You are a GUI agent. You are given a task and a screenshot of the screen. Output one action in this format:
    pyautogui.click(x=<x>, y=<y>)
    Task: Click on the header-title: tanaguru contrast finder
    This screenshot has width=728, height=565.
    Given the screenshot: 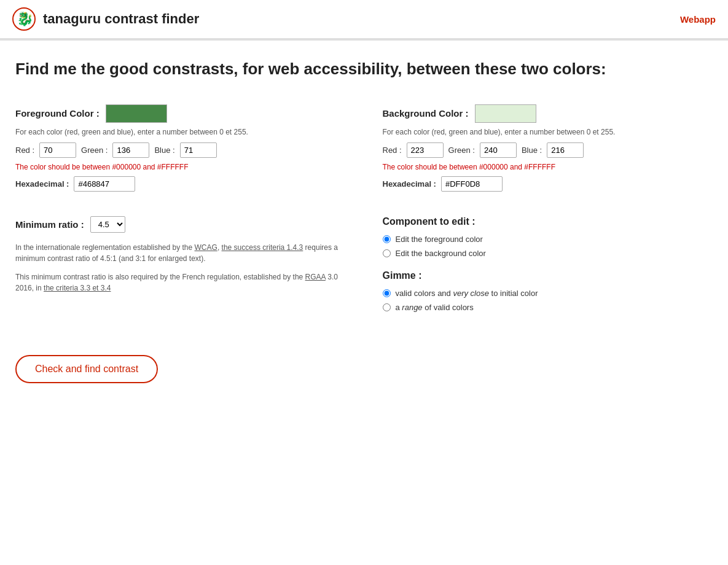 What is the action you would take?
    pyautogui.click(x=121, y=19)
    